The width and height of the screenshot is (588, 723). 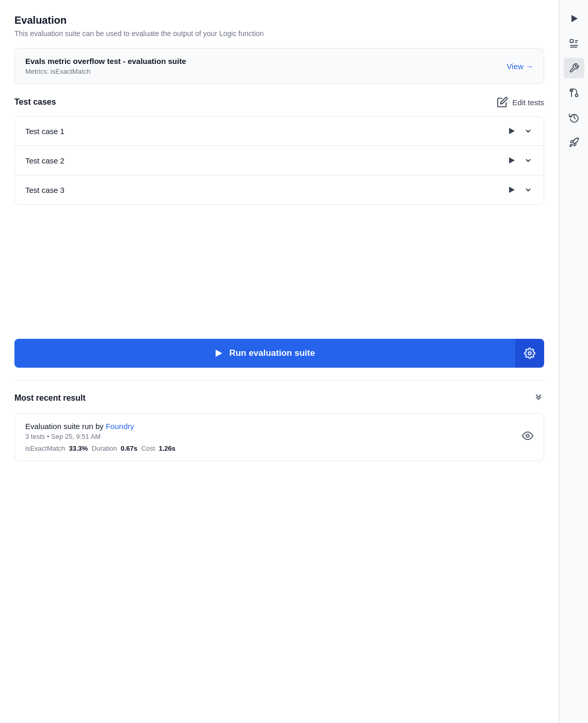 What do you see at coordinates (574, 68) in the screenshot?
I see `sidebar-tools-button` at bounding box center [574, 68].